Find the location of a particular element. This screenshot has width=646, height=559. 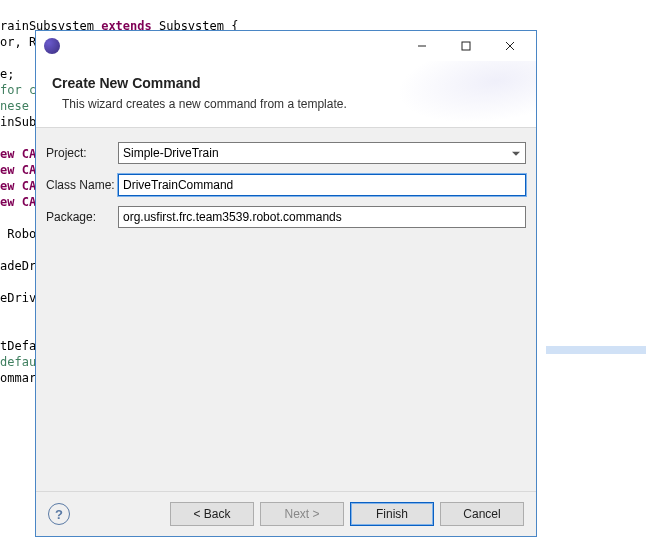

code-line: ommar is located at coordinates (18, 378).